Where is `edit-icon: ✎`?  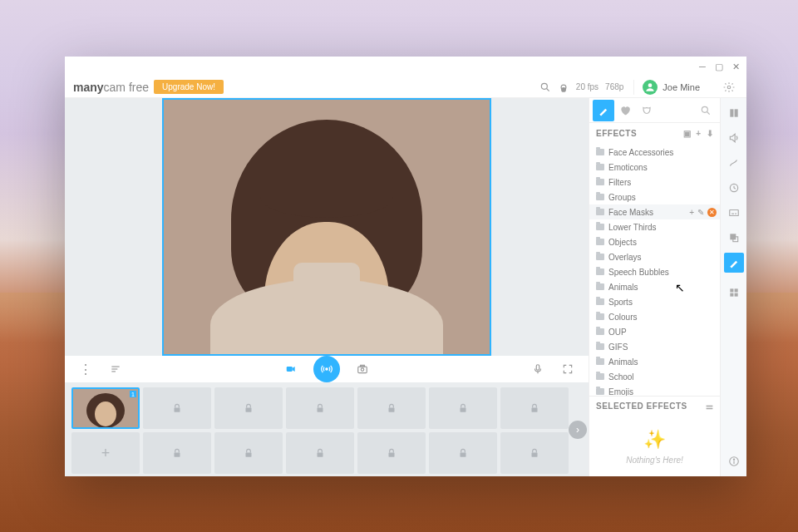 edit-icon: ✎ is located at coordinates (701, 213).